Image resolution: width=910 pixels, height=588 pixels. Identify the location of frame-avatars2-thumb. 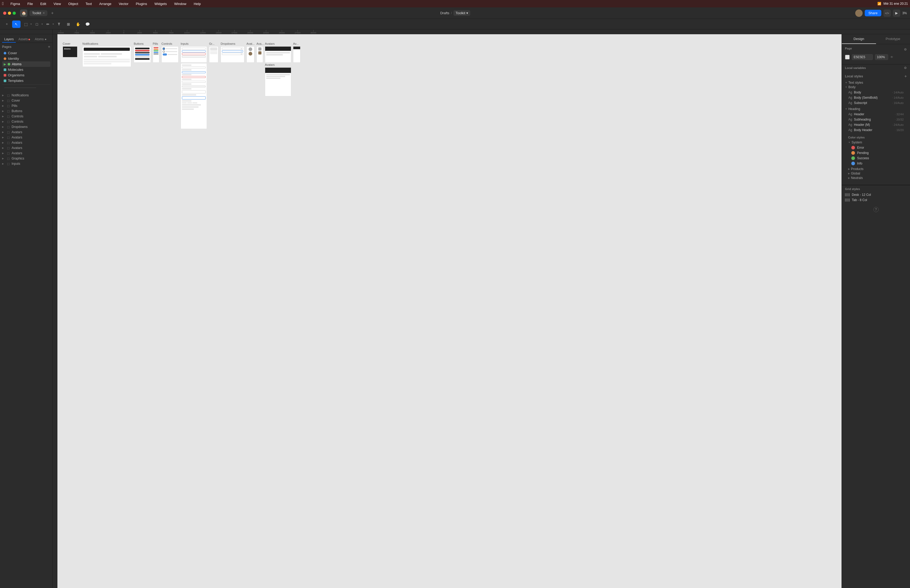
(278, 82).